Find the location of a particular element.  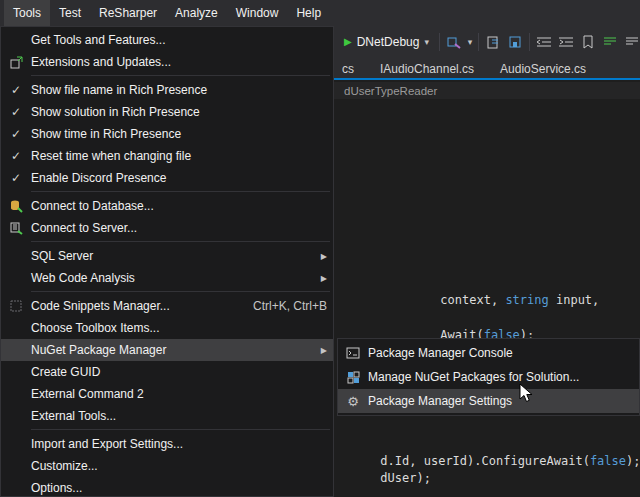

menubar: Tools Test ReSharper Analyze Window Help is located at coordinates (320, 13).